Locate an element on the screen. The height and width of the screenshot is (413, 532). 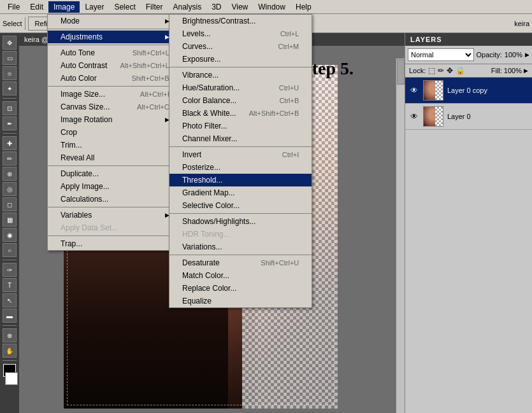
toolbar-select-label: Select is located at coordinates (13, 24).